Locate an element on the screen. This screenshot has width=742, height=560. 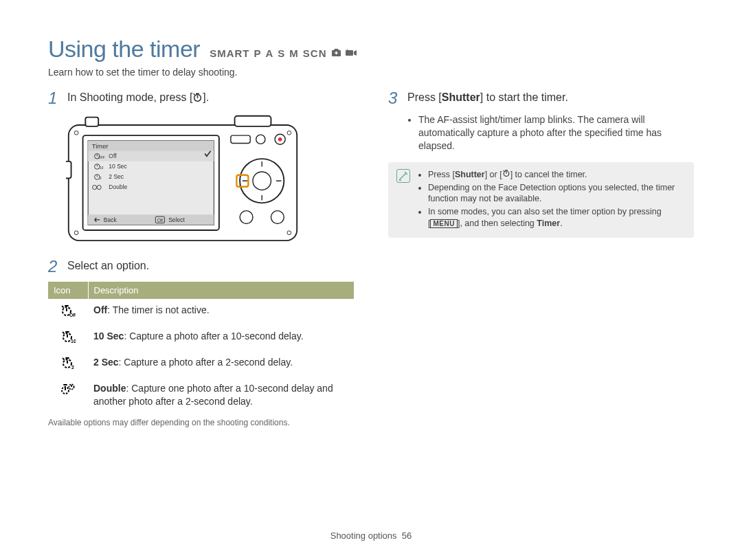
step-2-number: 2 is located at coordinates (54, 267).